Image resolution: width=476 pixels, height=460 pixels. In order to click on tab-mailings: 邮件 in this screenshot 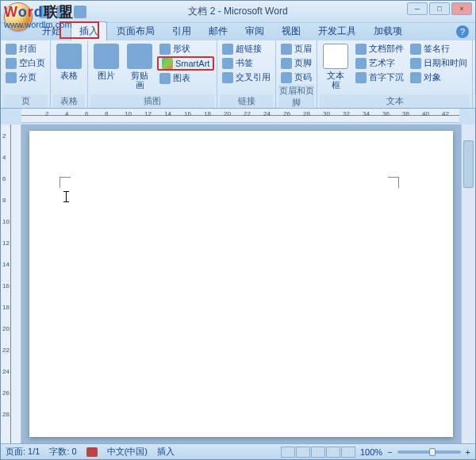, I will do `click(218, 32)`.